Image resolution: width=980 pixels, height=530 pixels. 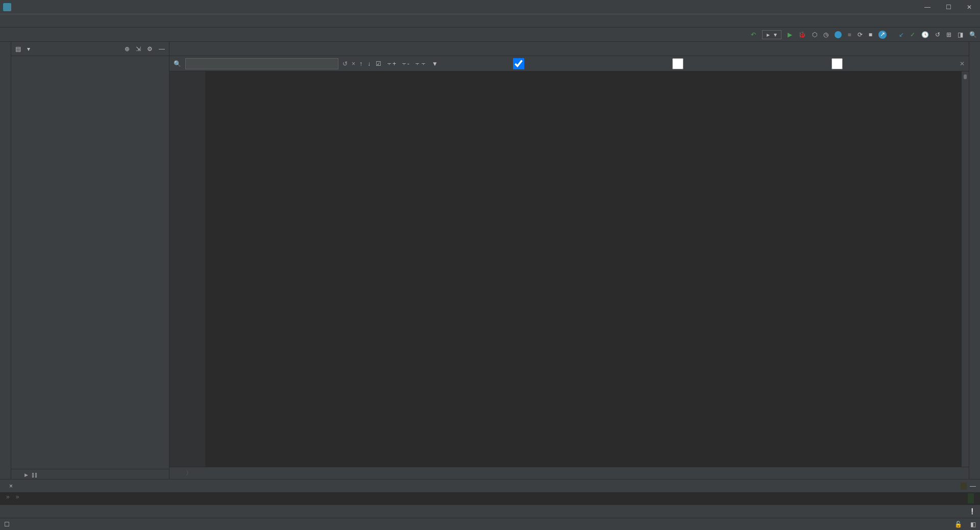 What do you see at coordinates (860, 35) in the screenshot?
I see `vcs-update-icon: ⟳` at bounding box center [860, 35].